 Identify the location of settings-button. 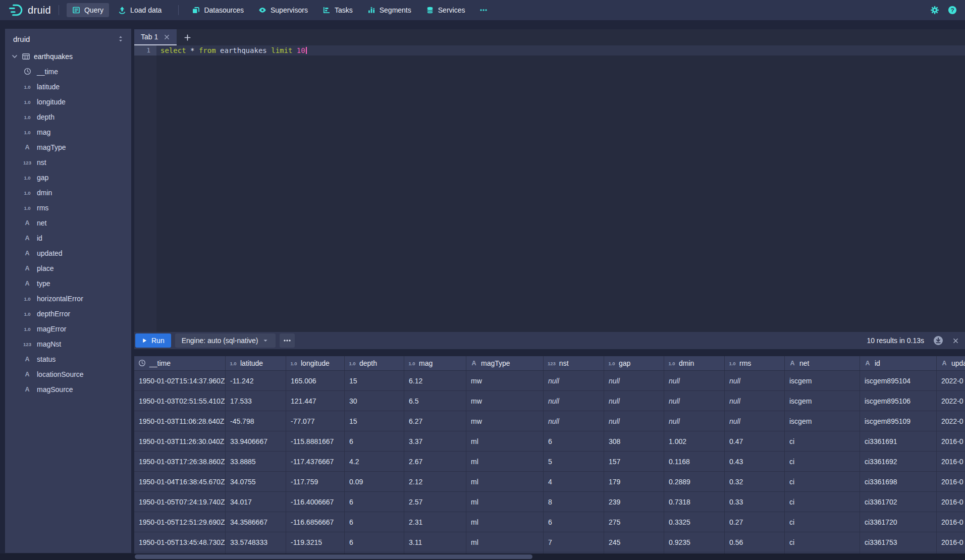
(935, 10).